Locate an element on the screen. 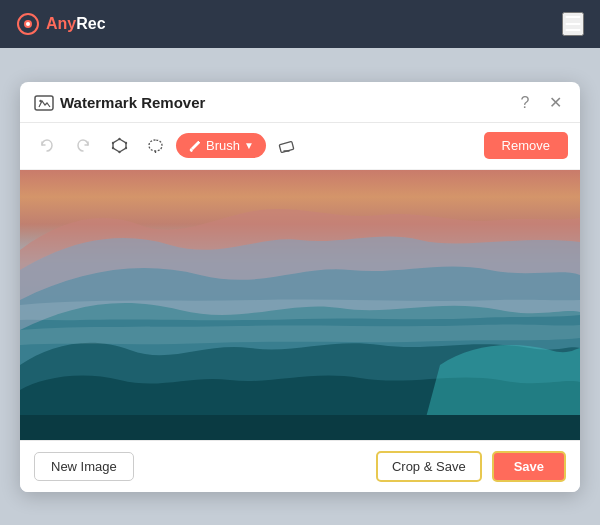 The image size is (600, 525). save-button: Save is located at coordinates (529, 466).